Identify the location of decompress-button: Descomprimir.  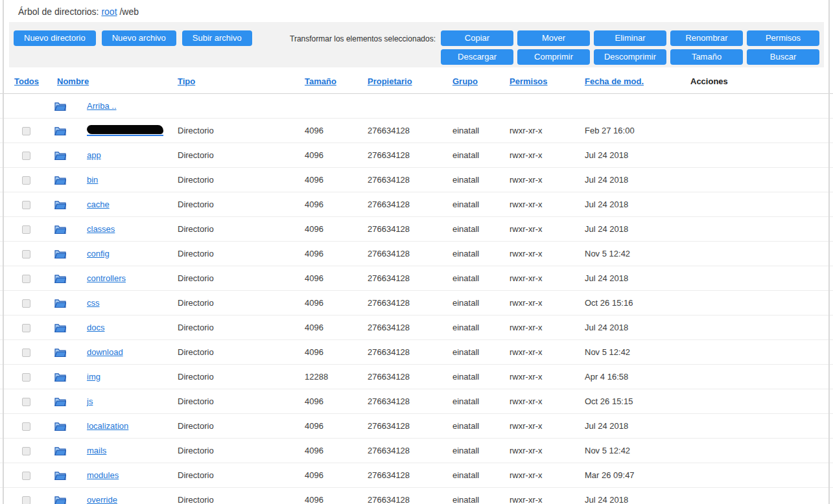
(630, 57).